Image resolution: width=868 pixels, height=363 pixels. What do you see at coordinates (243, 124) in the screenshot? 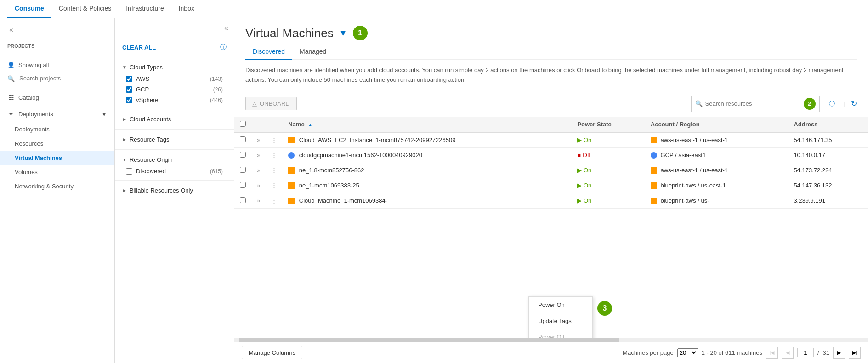
I see `select-all-checkbox` at bounding box center [243, 124].